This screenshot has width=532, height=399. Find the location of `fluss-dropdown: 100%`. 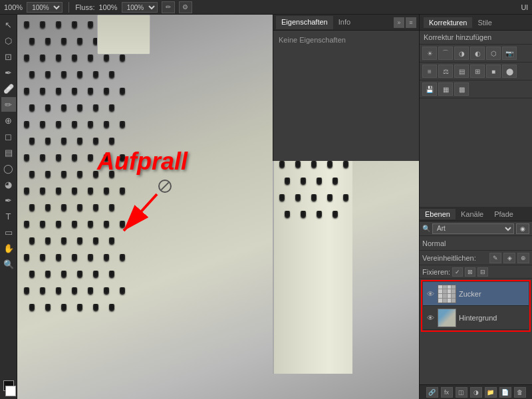

fluss-dropdown: 100% is located at coordinates (140, 7).